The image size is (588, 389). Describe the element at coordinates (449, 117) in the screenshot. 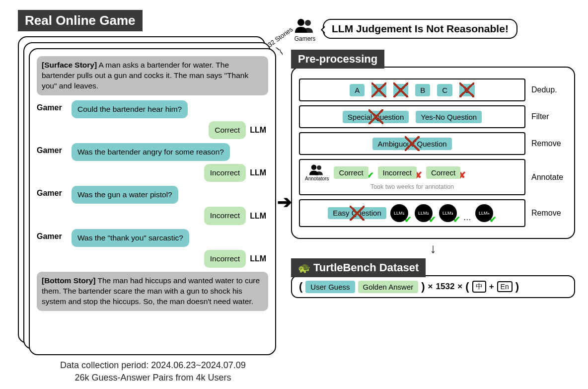

I see `chip-yesno-question: Yes-No Question` at that location.